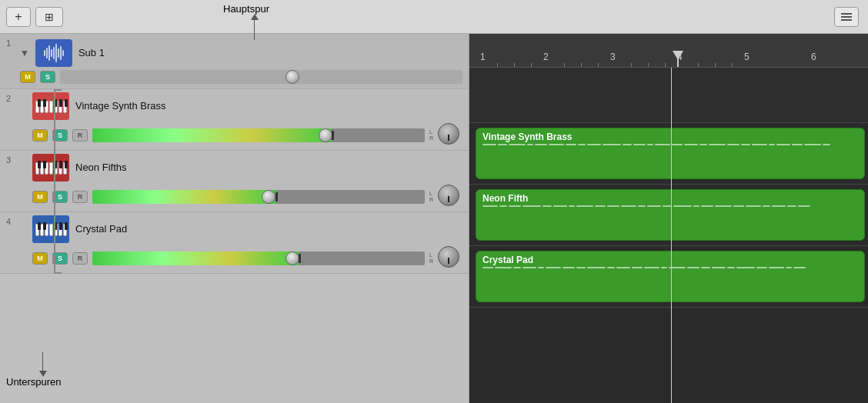 The image size is (868, 403). I want to click on track-4-volume-slider, so click(259, 258).